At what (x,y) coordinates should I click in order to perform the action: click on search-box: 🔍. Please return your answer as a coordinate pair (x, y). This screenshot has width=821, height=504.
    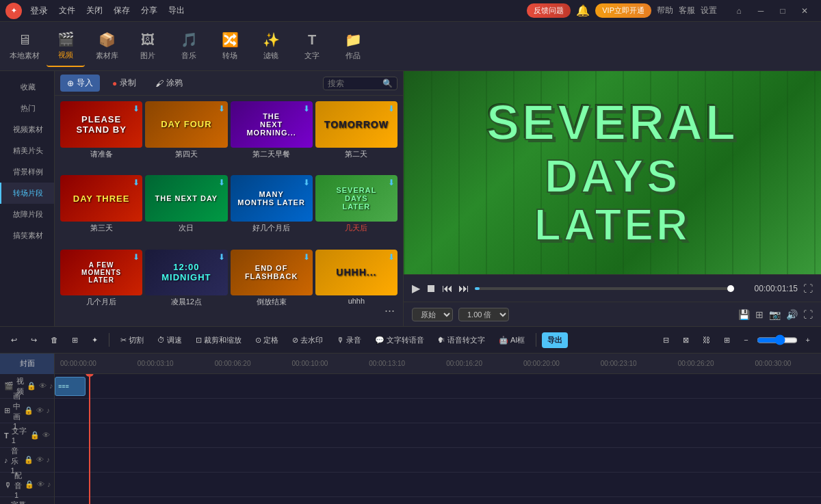
    Looking at the image, I should click on (360, 83).